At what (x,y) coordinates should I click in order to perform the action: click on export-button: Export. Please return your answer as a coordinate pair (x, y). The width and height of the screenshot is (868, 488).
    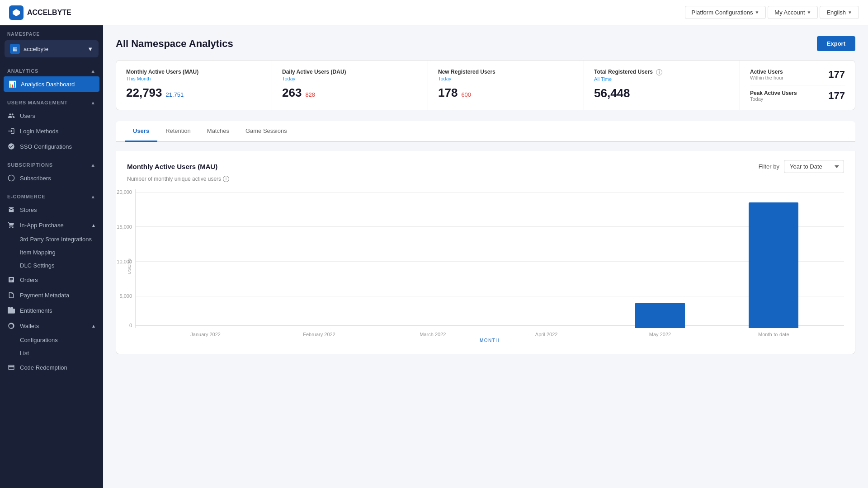
    Looking at the image, I should click on (836, 43).